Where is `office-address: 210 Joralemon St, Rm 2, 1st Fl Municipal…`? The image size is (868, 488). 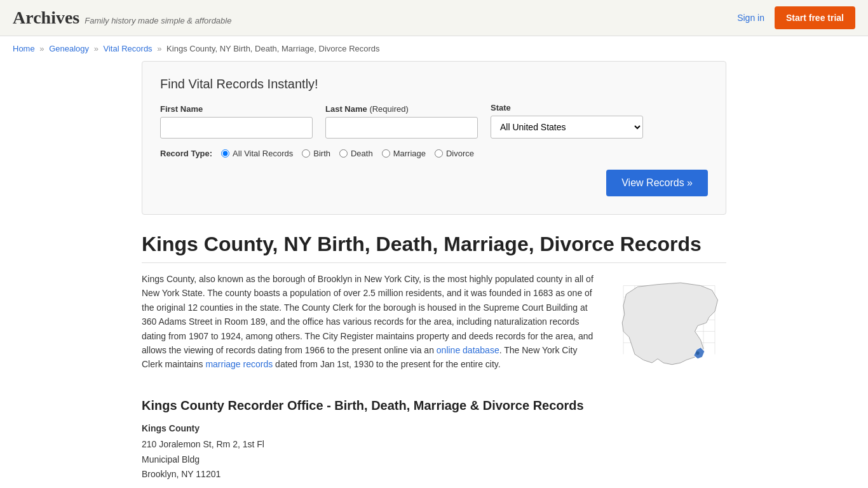
office-address: 210 Joralemon St, Rm 2, 1st Fl Municipal… is located at coordinates (434, 460).